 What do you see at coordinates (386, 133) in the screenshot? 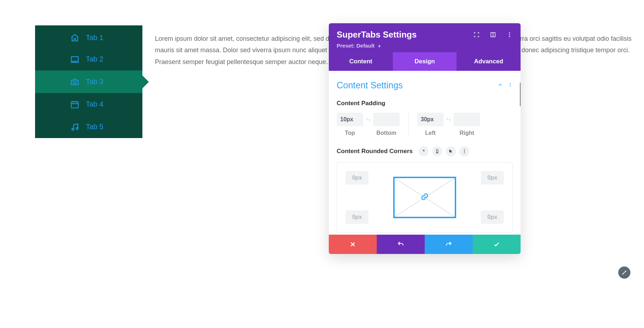
I see `padding-bottom-label: Bottom` at bounding box center [386, 133].